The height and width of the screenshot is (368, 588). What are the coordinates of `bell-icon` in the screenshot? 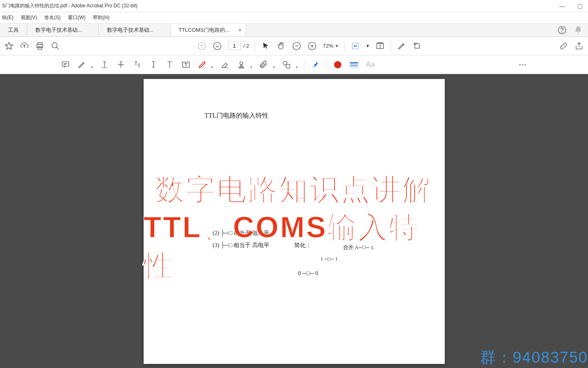 It's located at (578, 30).